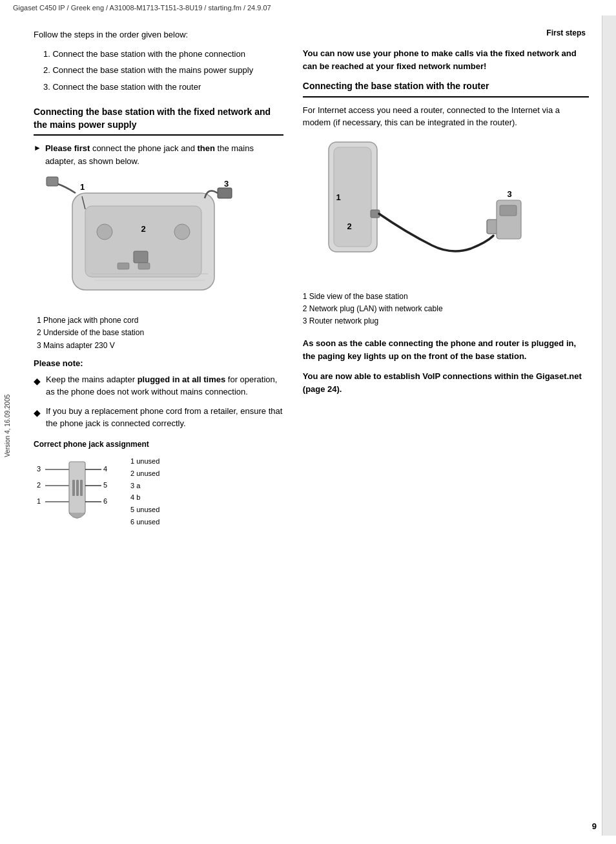  Describe the element at coordinates (446, 322) in the screenshot. I see `right-caption-3: 3 Router network plug` at that location.